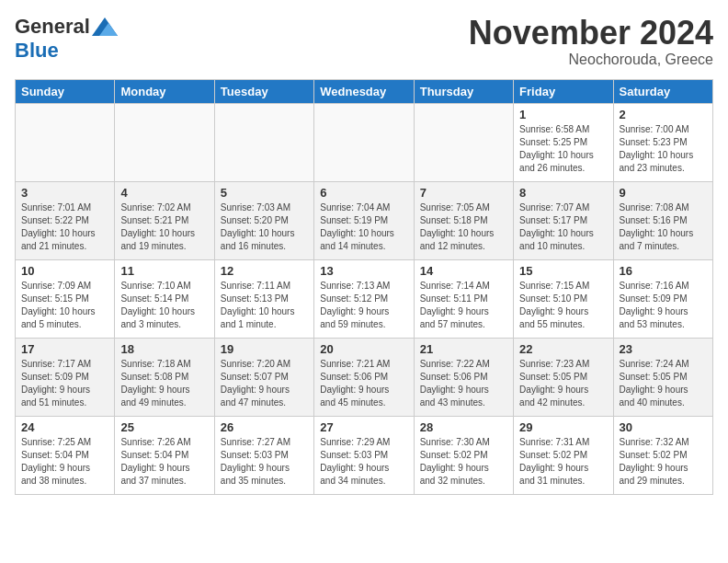 The width and height of the screenshot is (728, 563). What do you see at coordinates (165, 221) in the screenshot?
I see `calendar-cell: 4Sunrise: 7:02 AMSunset: 5:21 PMDaylight…` at bounding box center [165, 221].